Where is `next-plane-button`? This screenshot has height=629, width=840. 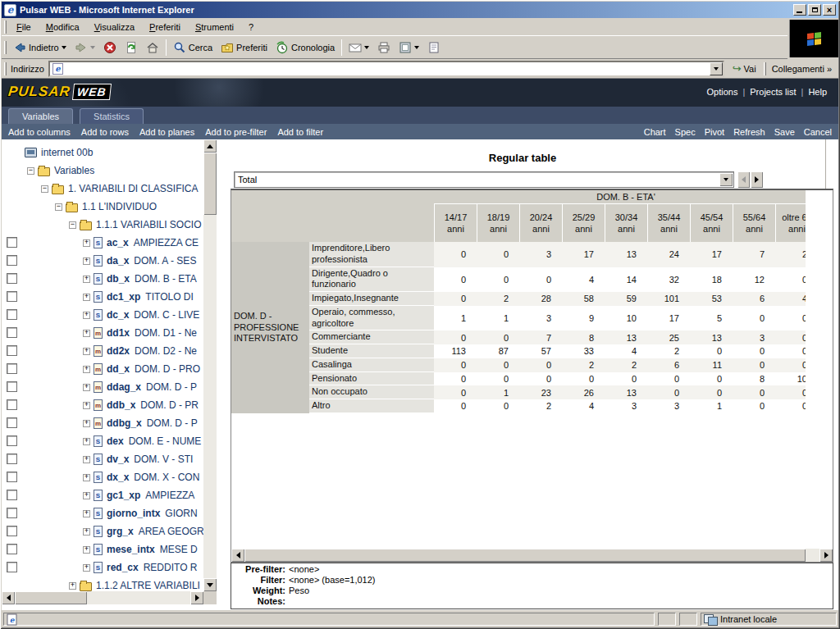 next-plane-button is located at coordinates (756, 180).